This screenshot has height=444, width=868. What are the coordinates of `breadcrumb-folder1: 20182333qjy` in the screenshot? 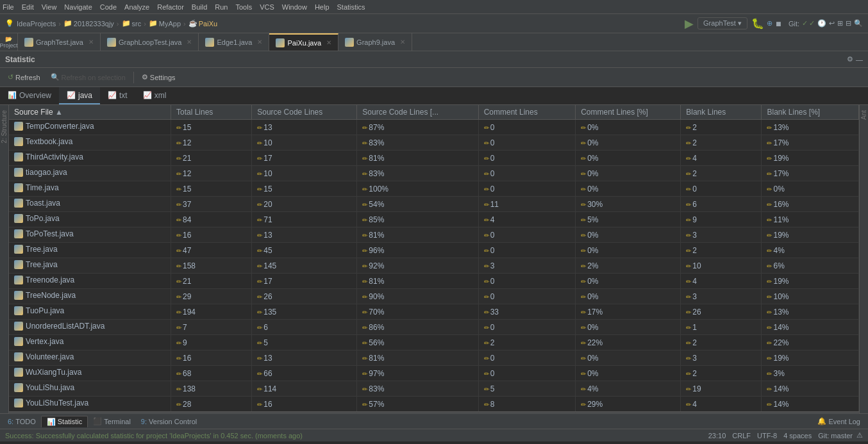 It's located at (94, 24).